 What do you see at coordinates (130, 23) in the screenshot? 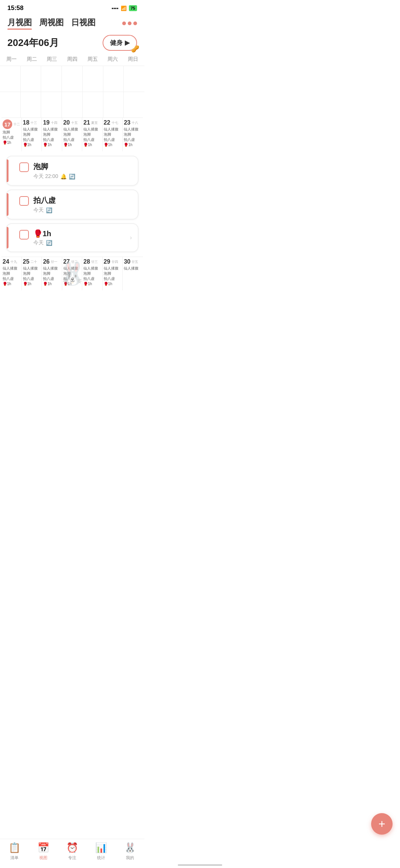
I see `more-options` at bounding box center [130, 23].